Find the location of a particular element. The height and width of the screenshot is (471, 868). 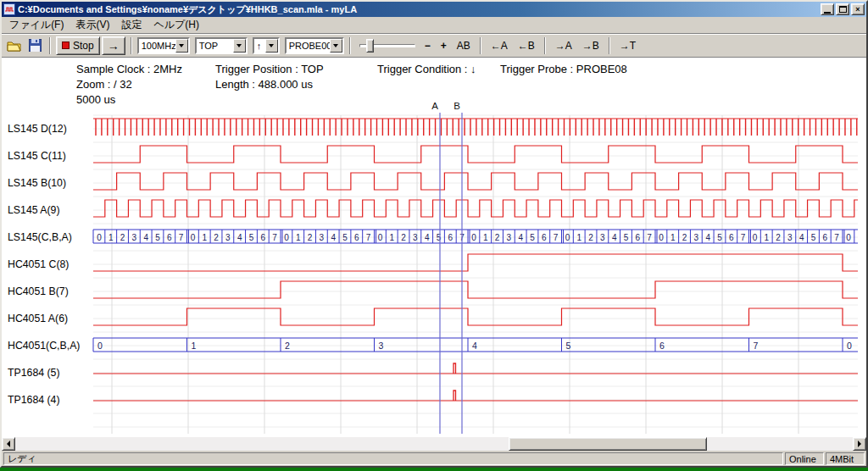

titlebar: C:¥Documents and Settings¥noname¥デスクトップ¥… is located at coordinates (434, 9).